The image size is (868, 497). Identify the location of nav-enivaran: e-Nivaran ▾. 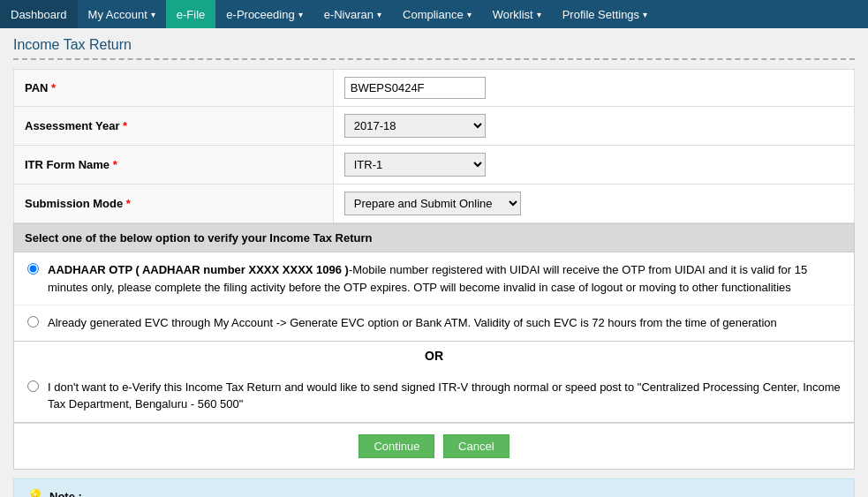
(353, 14).